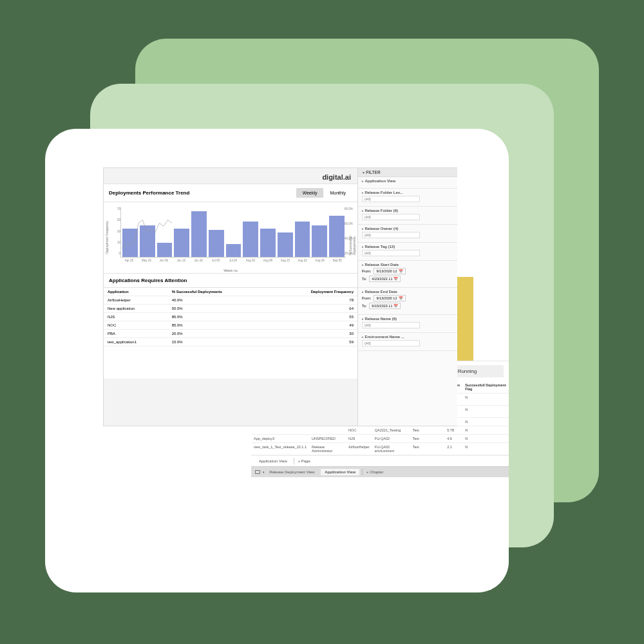  I want to click on attn-row: NOC85.0%49, so click(231, 326).